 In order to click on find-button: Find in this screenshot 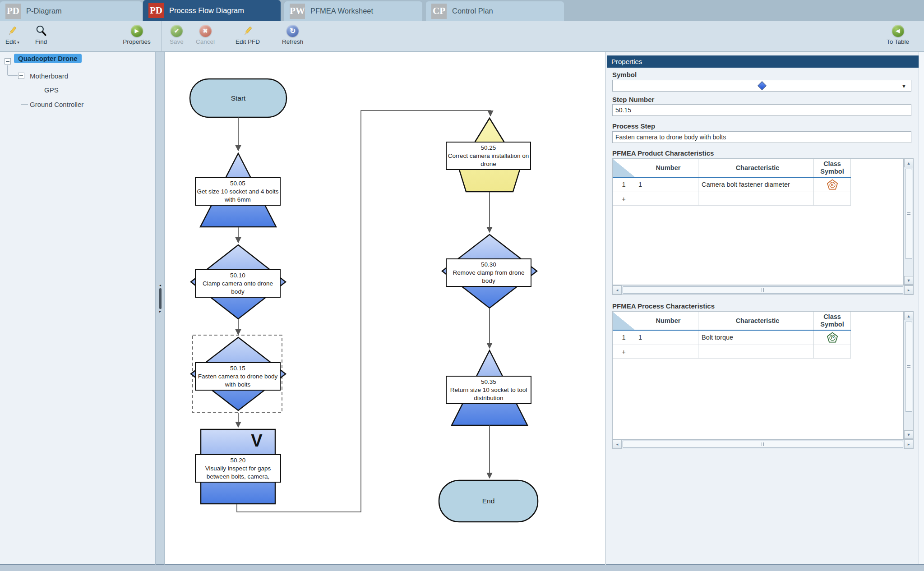, I will do `click(41, 34)`.